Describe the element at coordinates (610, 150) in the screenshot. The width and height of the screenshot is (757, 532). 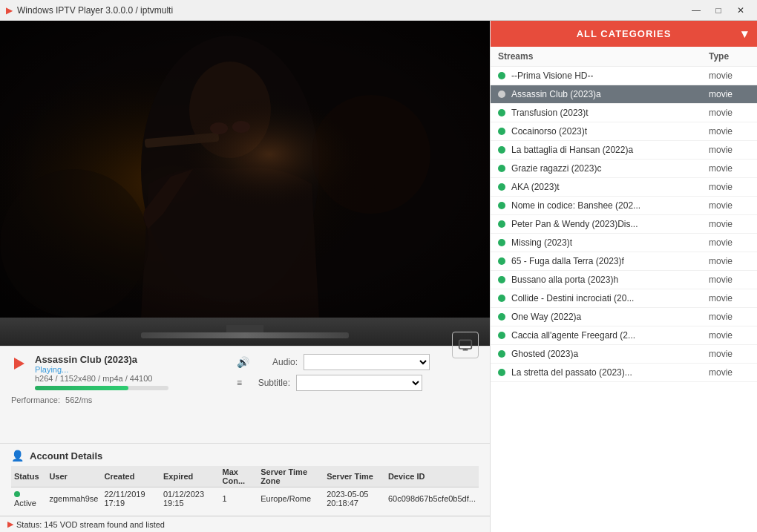
I see `stream-name: La battaglia di Hansan (2022)a` at that location.